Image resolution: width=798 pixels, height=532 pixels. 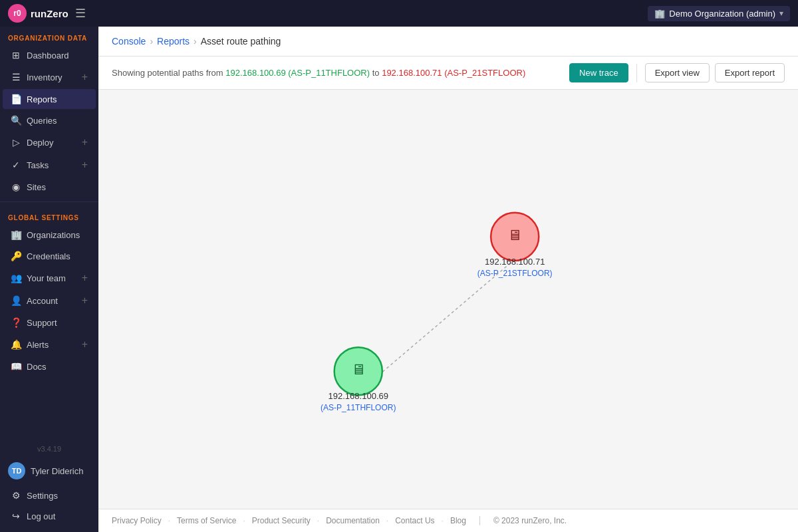 I want to click on export-report-button: Export report, so click(x=750, y=73).